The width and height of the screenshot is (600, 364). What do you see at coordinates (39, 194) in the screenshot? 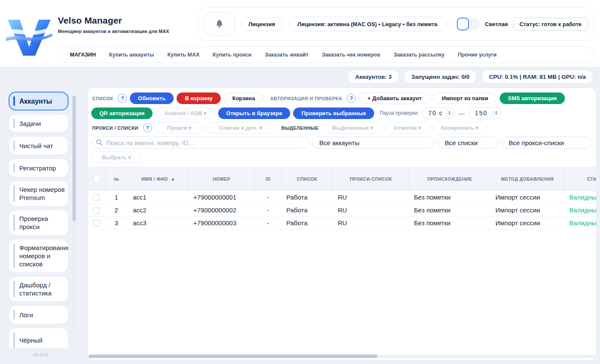
I see `sidebar-item-number-checker: Чекер номеров Premium` at bounding box center [39, 194].